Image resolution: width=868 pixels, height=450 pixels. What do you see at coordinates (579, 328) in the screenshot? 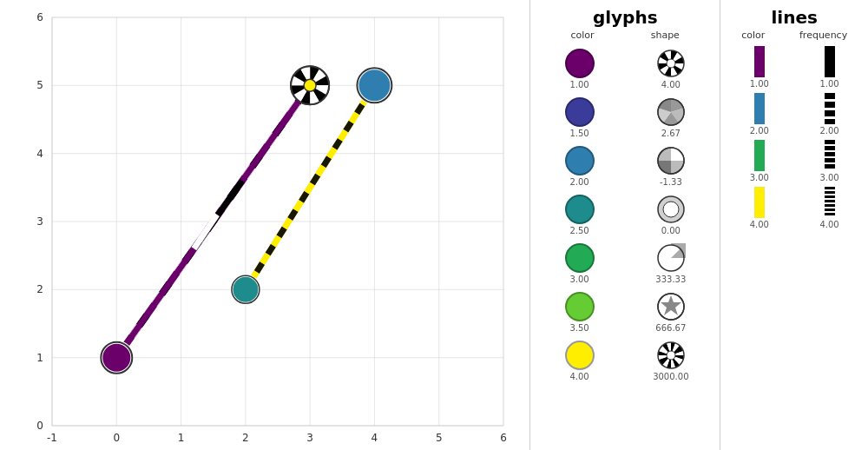
I see `glyph-color-val-6: 3.50` at bounding box center [579, 328].